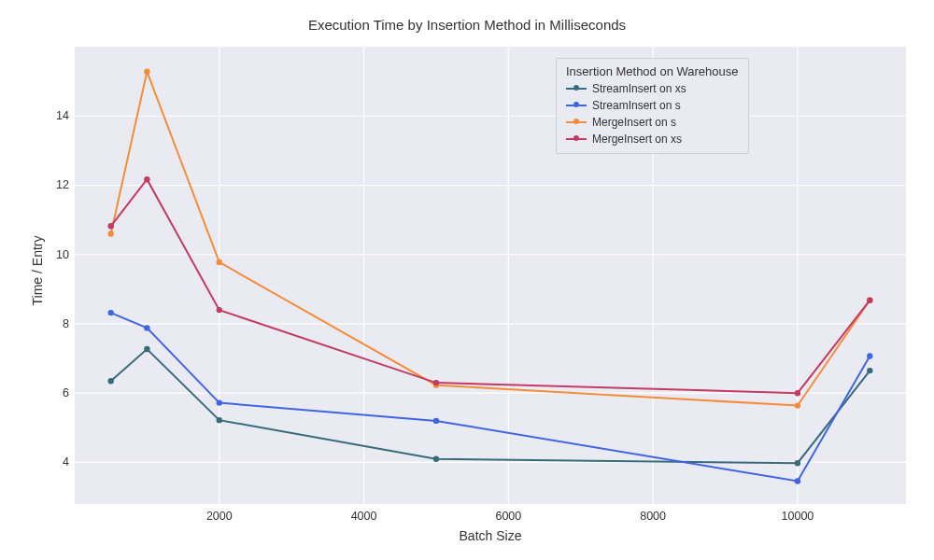 This screenshot has width=934, height=560. Describe the element at coordinates (652, 105) in the screenshot. I see `legend-item: StreamInsert on s` at that location.